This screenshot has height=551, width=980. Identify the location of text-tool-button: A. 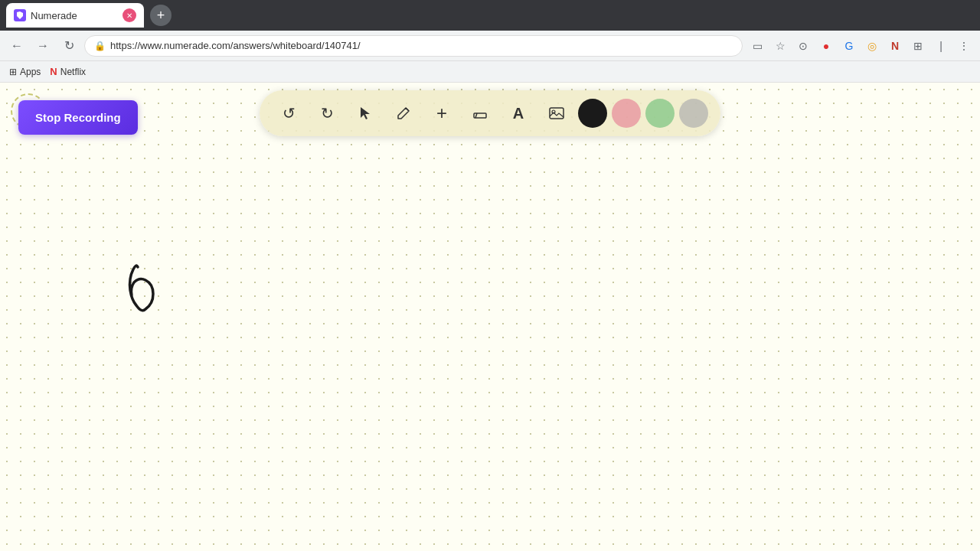
(518, 113).